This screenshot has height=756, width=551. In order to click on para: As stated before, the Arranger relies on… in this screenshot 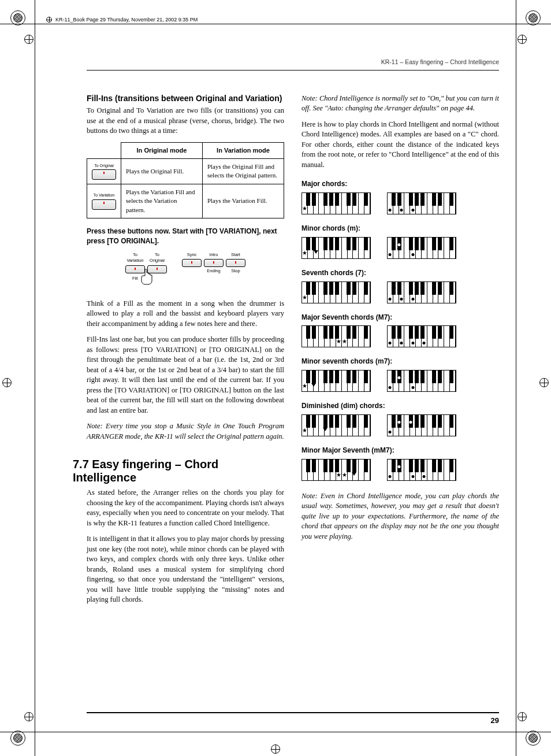, I will do `click(185, 508)`.